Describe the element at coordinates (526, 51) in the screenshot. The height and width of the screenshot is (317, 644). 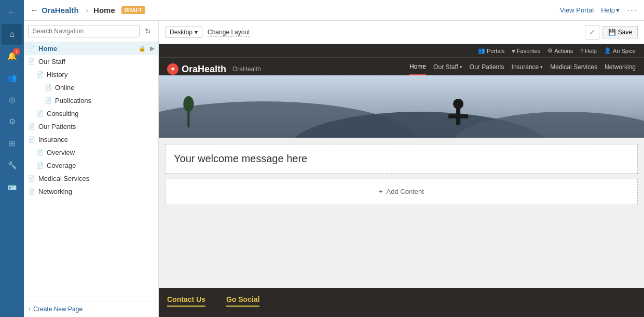
I see `favorites-link: ♥ Favorites` at that location.